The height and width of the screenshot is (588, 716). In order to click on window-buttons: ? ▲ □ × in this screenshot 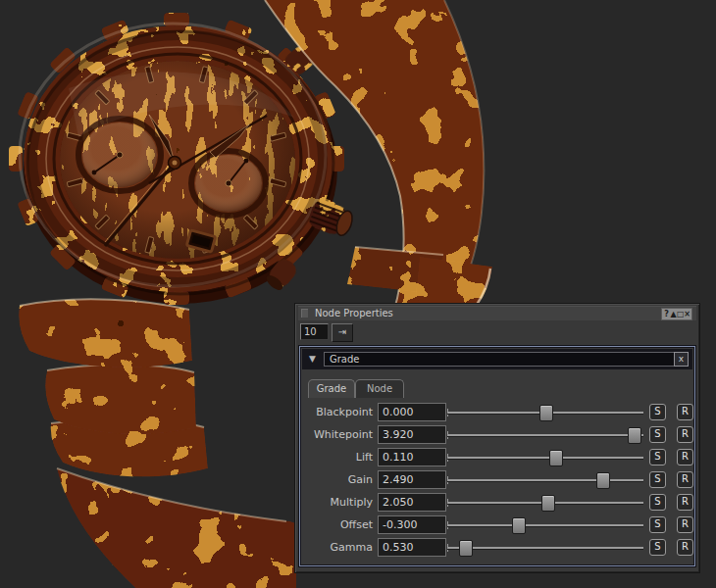, I will do `click(677, 314)`.